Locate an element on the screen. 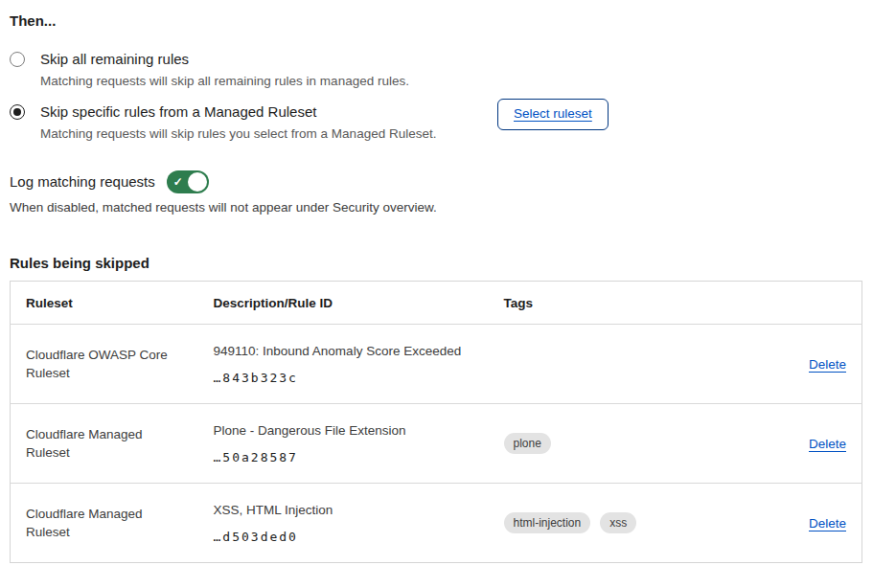 Image resolution: width=873 pixels, height=588 pixels. tags-group: plone is located at coordinates (599, 443).